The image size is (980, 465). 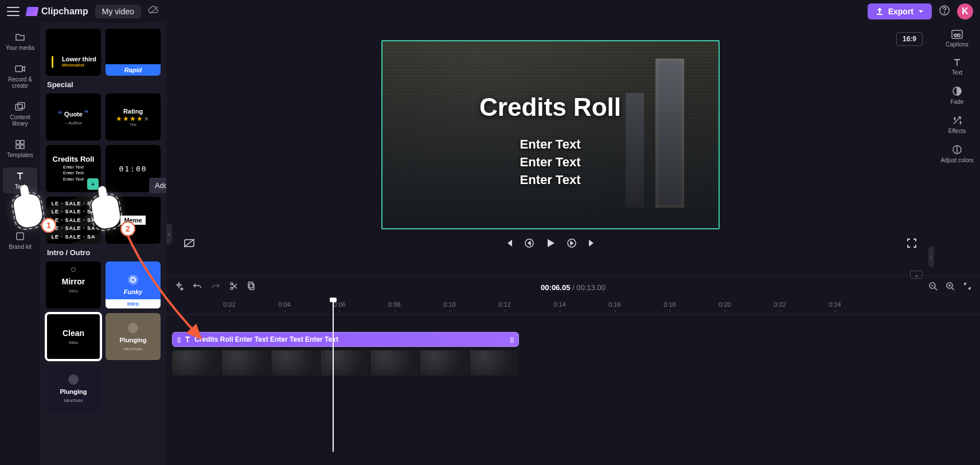 What do you see at coordinates (912, 244) in the screenshot?
I see `fullscreen-icon` at bounding box center [912, 244].